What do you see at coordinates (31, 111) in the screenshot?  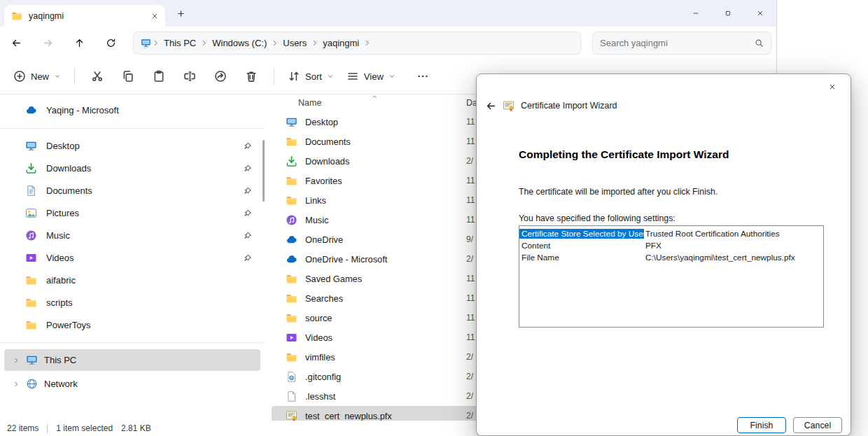 I see `onedrive-icon` at bounding box center [31, 111].